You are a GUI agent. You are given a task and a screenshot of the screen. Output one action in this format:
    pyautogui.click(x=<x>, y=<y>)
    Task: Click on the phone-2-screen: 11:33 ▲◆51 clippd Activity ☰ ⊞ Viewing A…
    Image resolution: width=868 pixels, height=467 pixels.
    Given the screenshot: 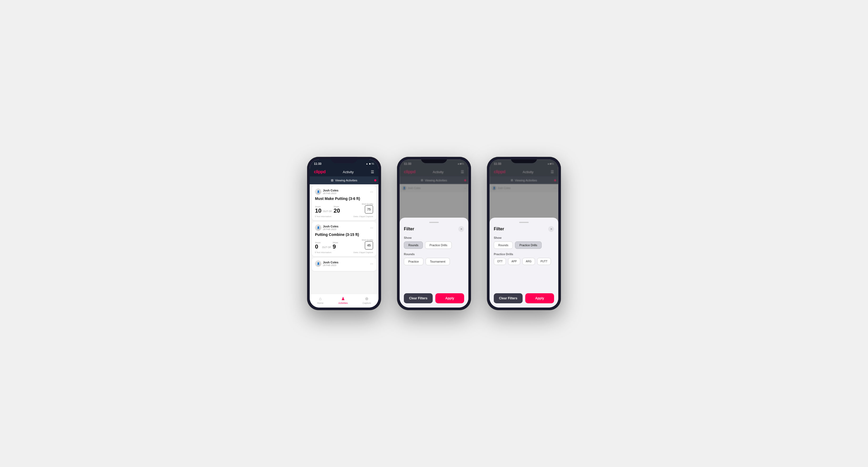 What is the action you would take?
    pyautogui.click(x=434, y=234)
    